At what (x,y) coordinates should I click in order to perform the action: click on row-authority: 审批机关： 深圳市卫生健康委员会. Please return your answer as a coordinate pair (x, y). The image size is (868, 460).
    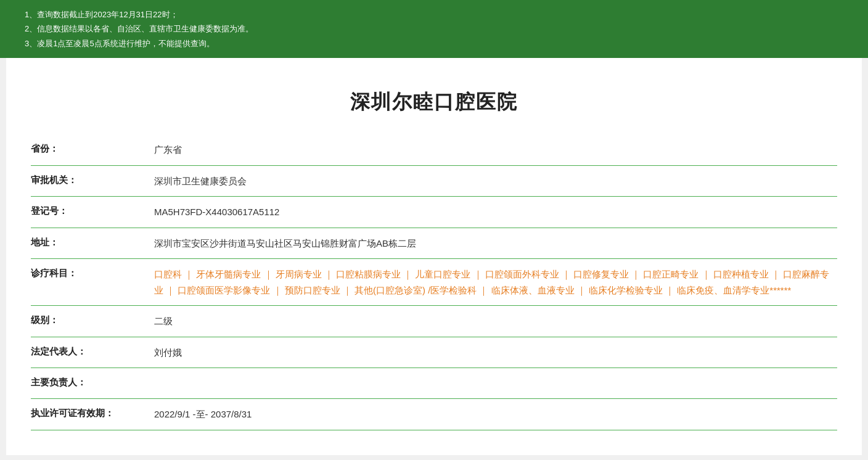
    Looking at the image, I should click on (434, 181).